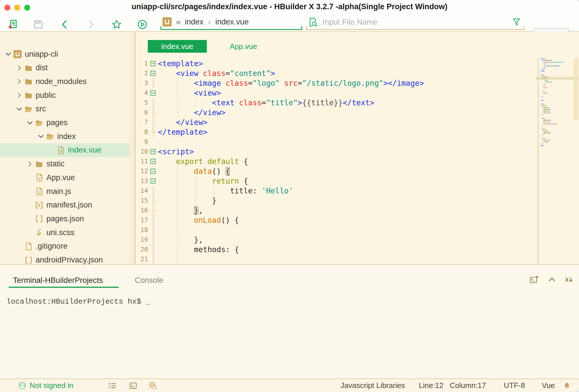  Describe the element at coordinates (142, 24) in the screenshot. I see `run-button` at that location.